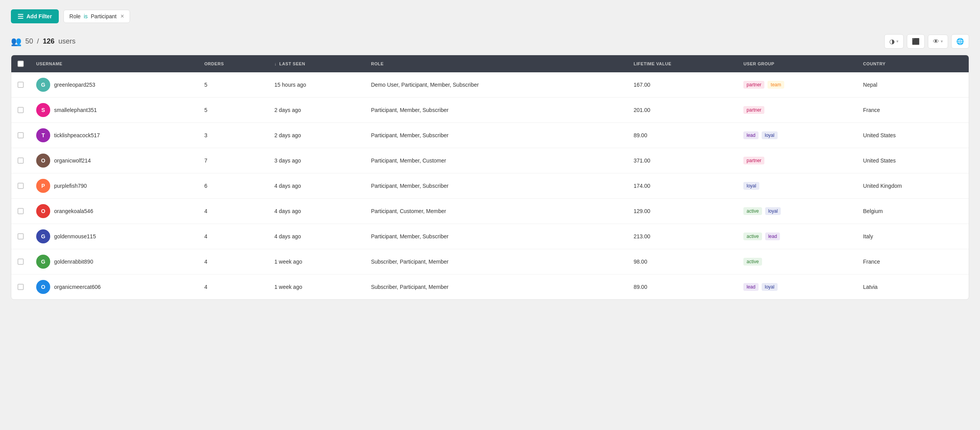  What do you see at coordinates (797, 262) in the screenshot?
I see `user-group-cell: active` at bounding box center [797, 262].